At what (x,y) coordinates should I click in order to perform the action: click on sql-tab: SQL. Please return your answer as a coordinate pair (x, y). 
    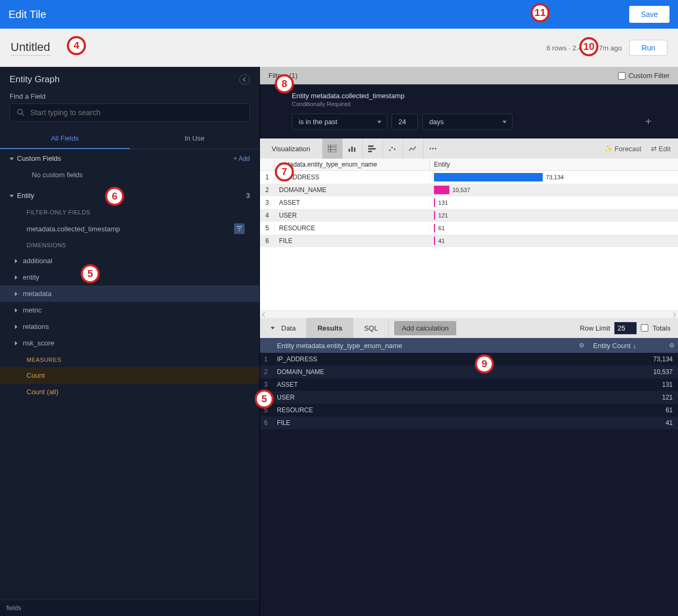
    Looking at the image, I should click on (371, 328).